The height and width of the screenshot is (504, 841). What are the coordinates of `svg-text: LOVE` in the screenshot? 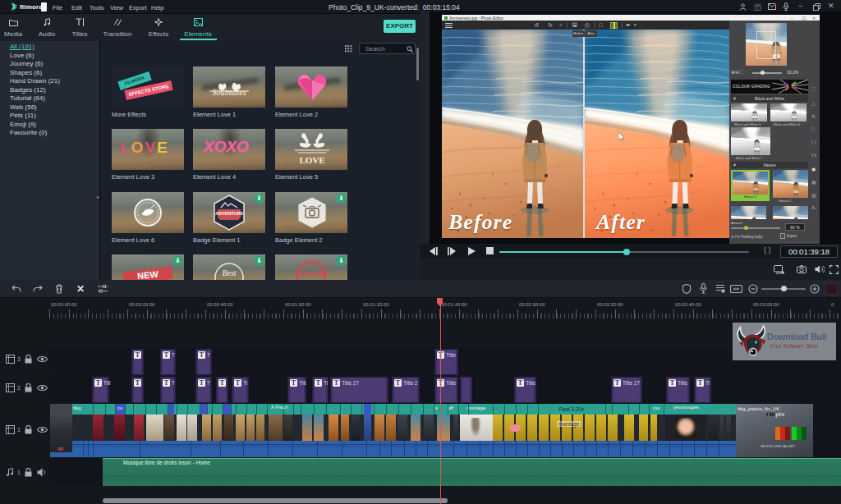 It's located at (312, 160).